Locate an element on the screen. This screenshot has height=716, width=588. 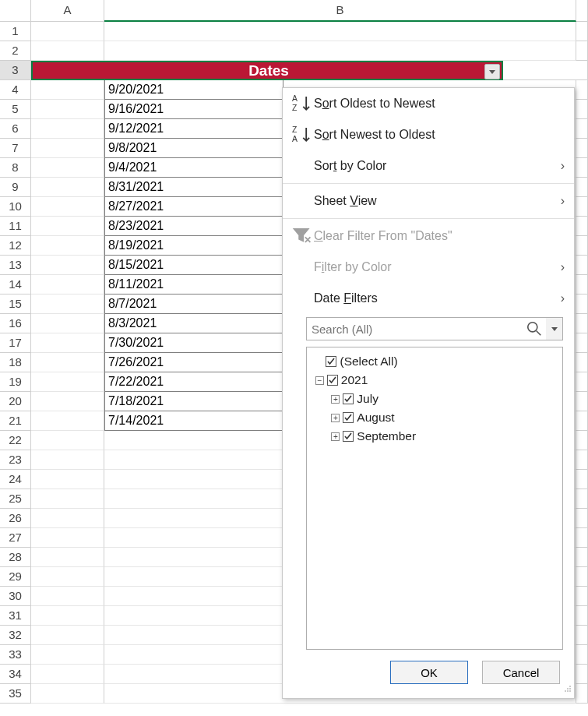
date-cell: 9/20/2021 is located at coordinates (194, 90).